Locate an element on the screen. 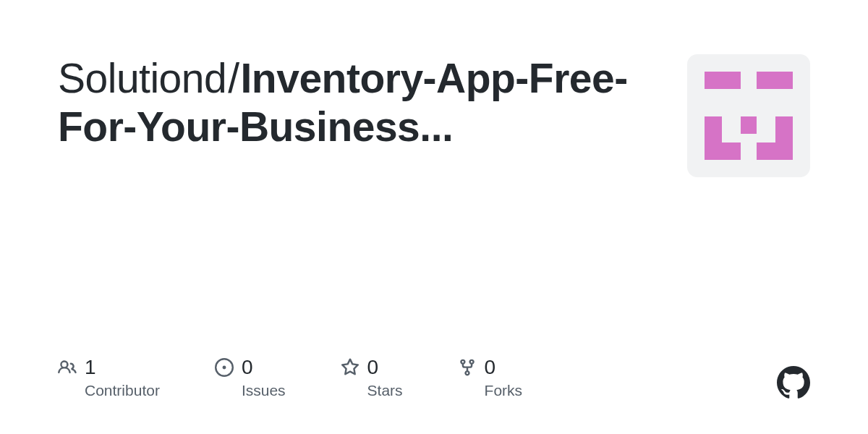 The width and height of the screenshot is (868, 434). fork-icon is located at coordinates (467, 367).